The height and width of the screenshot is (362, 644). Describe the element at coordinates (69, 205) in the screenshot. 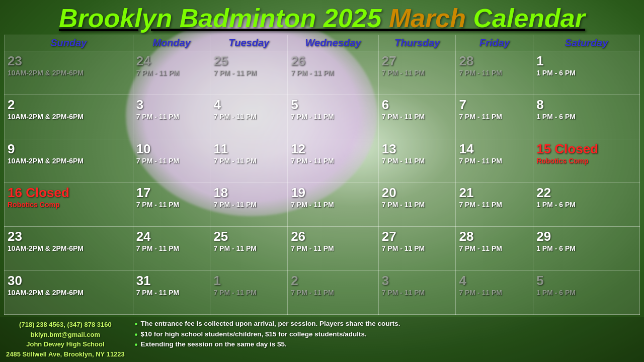

I see `cal-cell: 16 ClosedRobotics Comp` at that location.